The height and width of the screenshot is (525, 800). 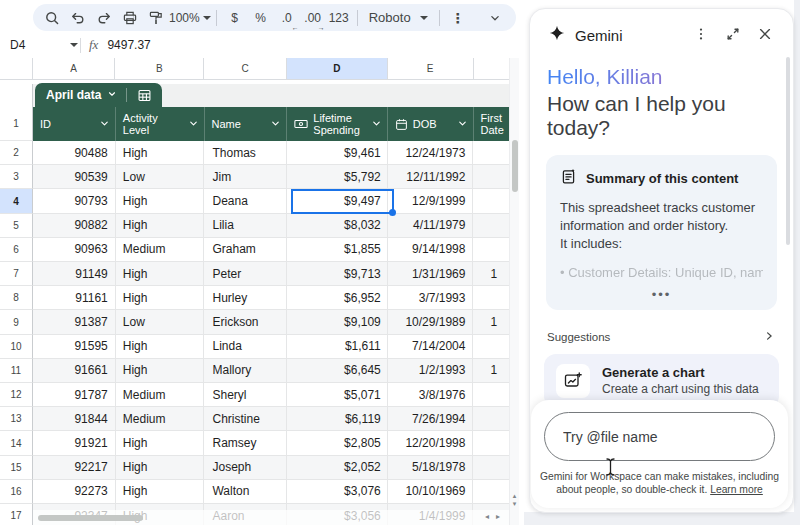 What do you see at coordinates (74, 492) in the screenshot?
I see `cell: 92273` at bounding box center [74, 492].